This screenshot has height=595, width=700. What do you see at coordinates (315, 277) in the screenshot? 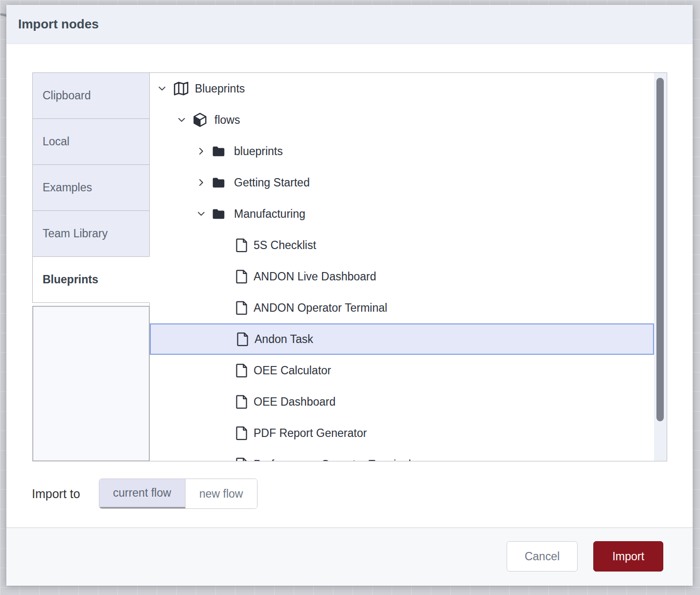
I see `tree-item-label: ANDON Live Dashboard` at bounding box center [315, 277].